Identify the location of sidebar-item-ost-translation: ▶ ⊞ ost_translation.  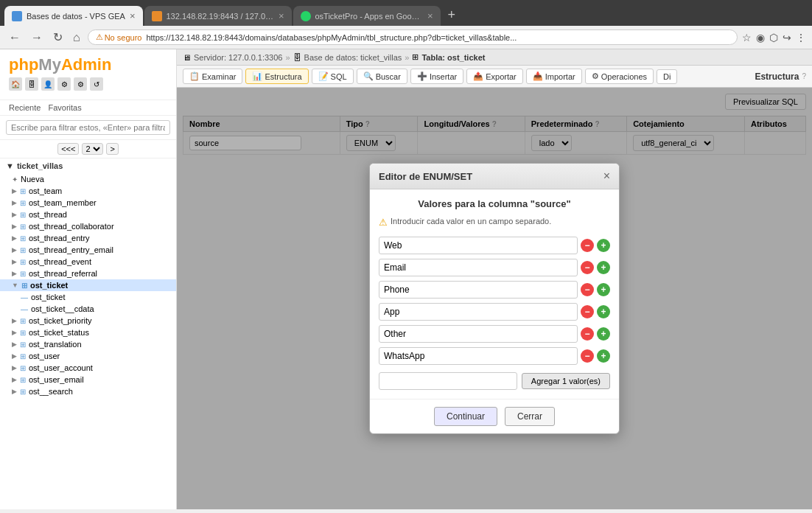
(88, 344).